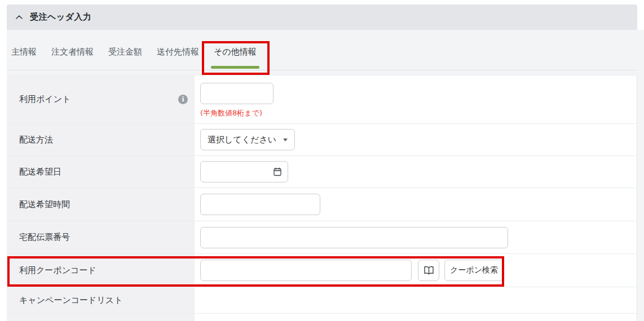 The image size is (644, 321). I want to click on tab-orderer-info: 注文者情報, so click(72, 57).